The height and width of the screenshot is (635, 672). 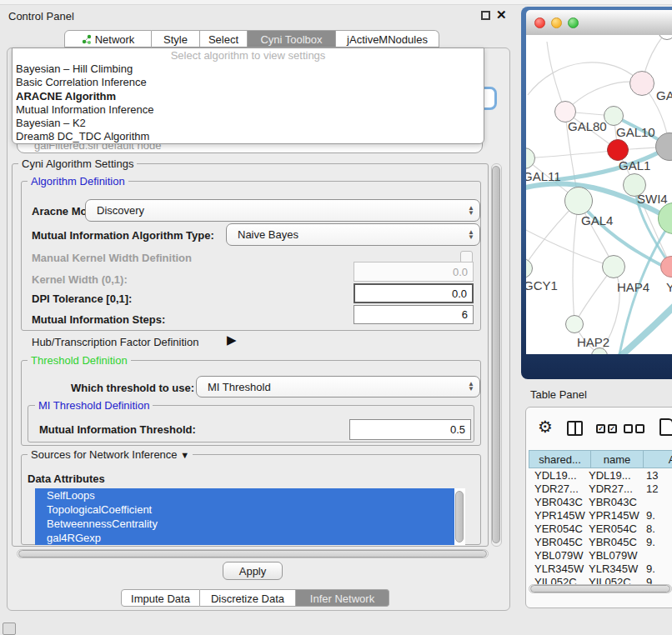 I want to click on cell: 8., so click(x=650, y=528).